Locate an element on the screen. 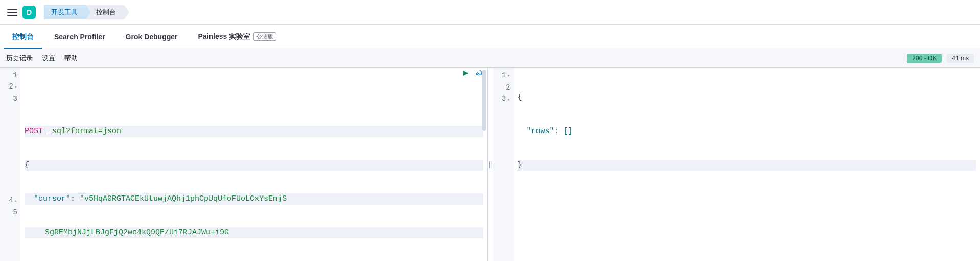 The height and width of the screenshot is (261, 980). beta-badge: 公测版 is located at coordinates (265, 37).